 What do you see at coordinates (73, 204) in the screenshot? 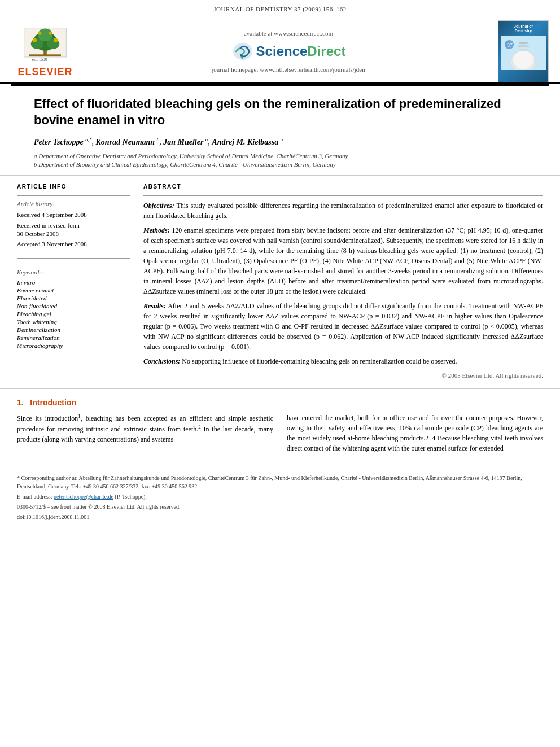
I see `history-label: Article history:` at bounding box center [73, 204].